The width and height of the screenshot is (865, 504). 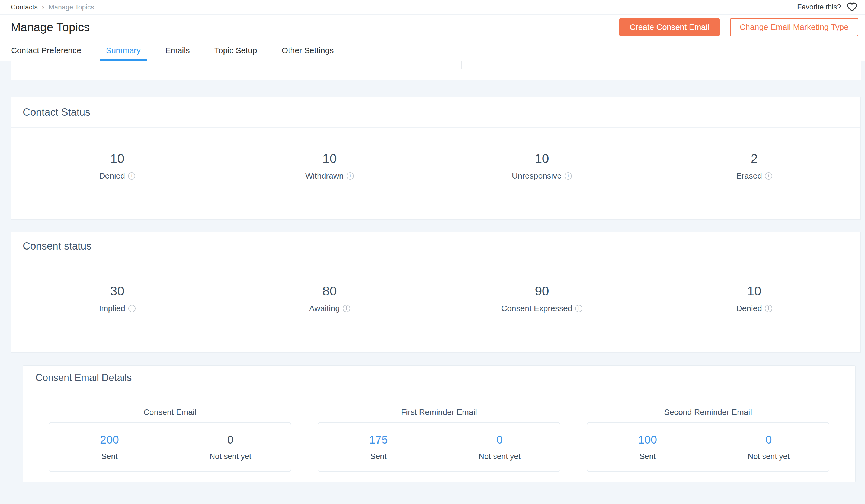 What do you see at coordinates (325, 176) in the screenshot?
I see `stat-label: Withdrawn` at bounding box center [325, 176].